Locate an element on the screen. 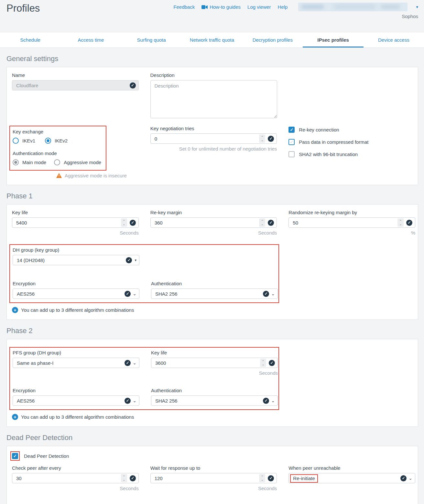  p2-add-combination: + You can add up to 3 different algorith… is located at coordinates (213, 417).